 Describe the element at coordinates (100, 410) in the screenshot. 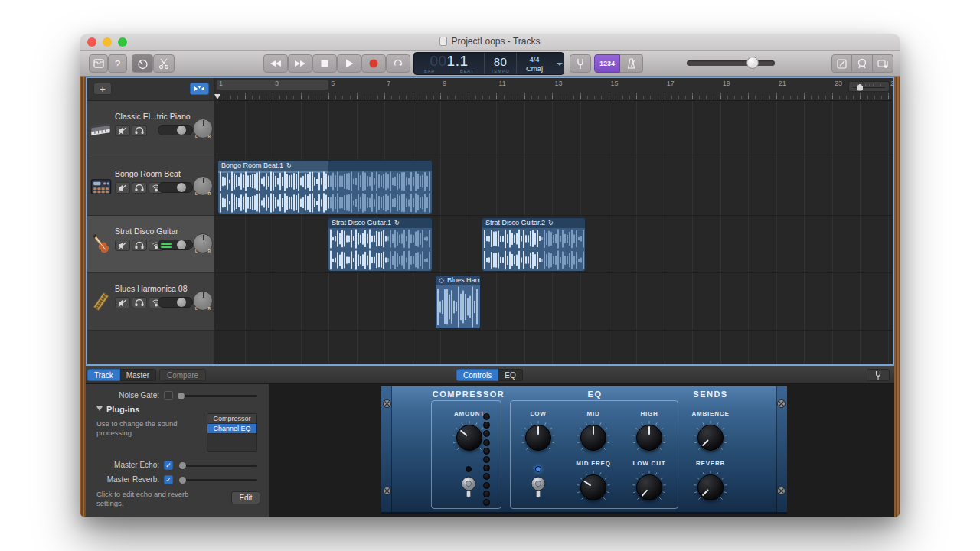

I see `disclosure-triangle-icon` at that location.